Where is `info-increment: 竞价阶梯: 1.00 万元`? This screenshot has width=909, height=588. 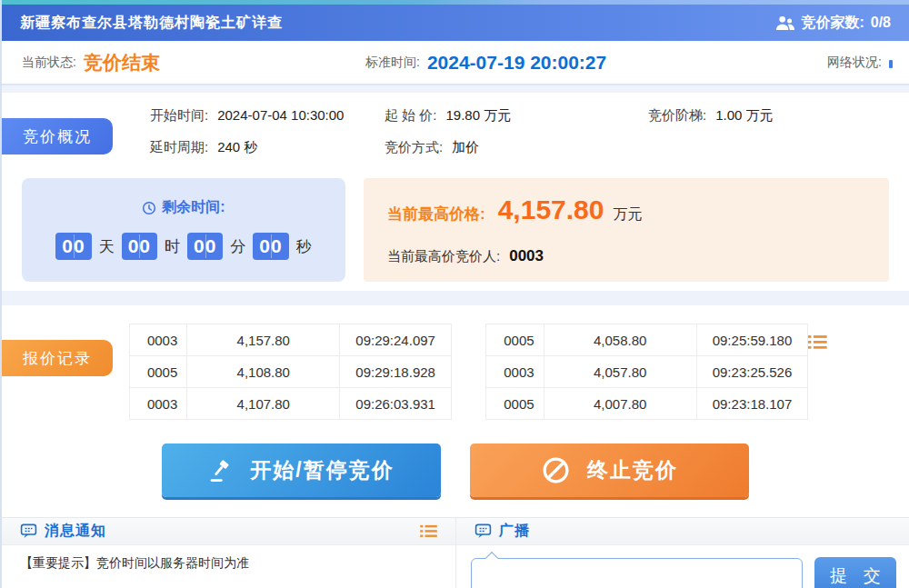
info-increment: 竞价阶梯: 1.00 万元 is located at coordinates (769, 116).